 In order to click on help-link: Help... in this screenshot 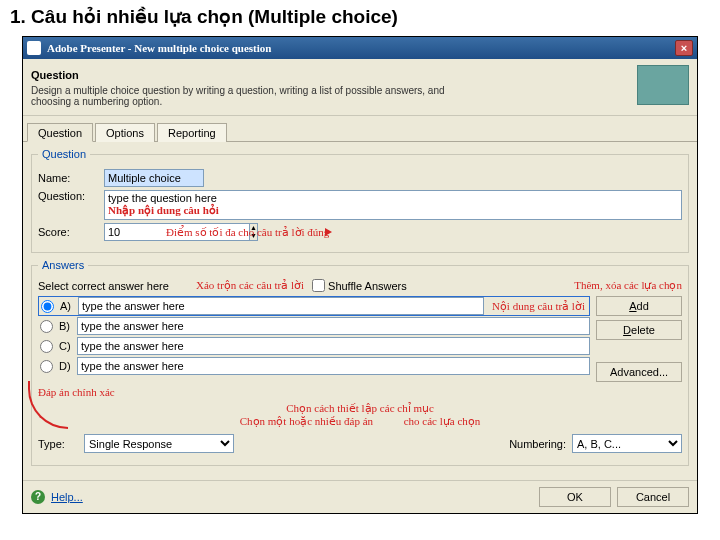, I will do `click(292, 497)`.